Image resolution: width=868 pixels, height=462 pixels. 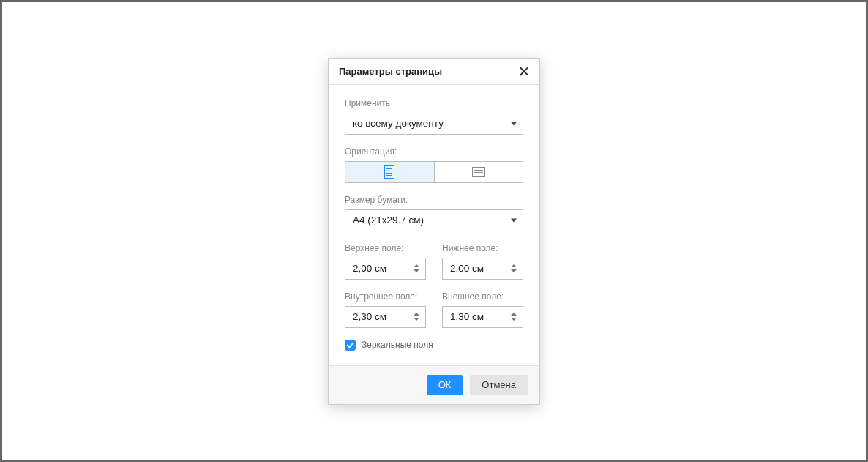 What do you see at coordinates (350, 346) in the screenshot?
I see `mirror-margins-checkbox` at bounding box center [350, 346].